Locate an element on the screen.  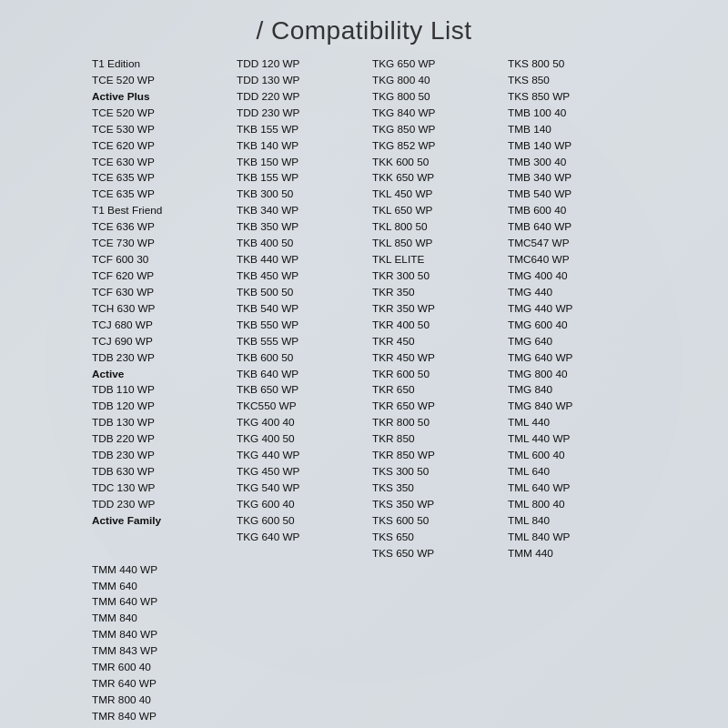
model-item: TKG 600 50 is located at coordinates (300, 521).